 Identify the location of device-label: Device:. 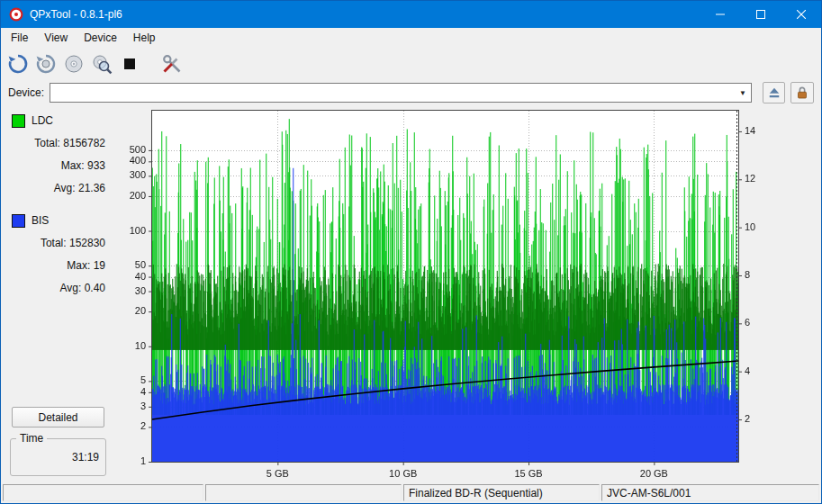
(26, 93).